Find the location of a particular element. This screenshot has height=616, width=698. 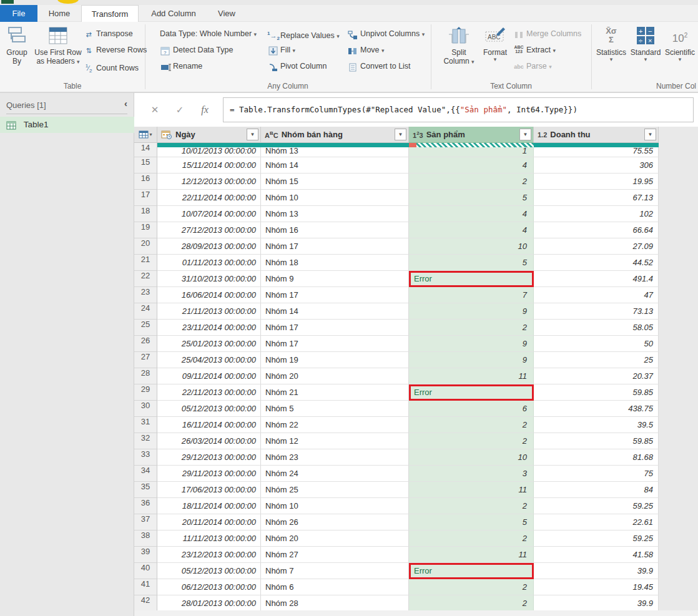

cell-doanh-thu: 66.64 is located at coordinates (596, 230).